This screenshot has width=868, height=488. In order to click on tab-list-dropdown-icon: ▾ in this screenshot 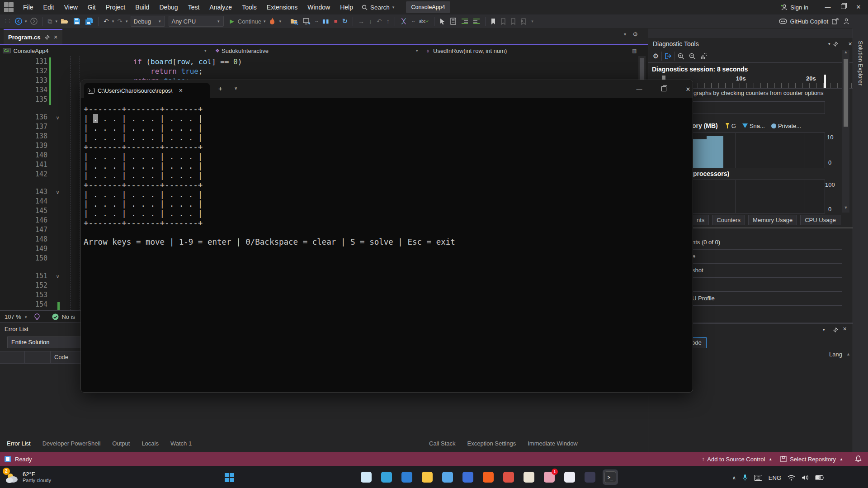, I will do `click(625, 34)`.